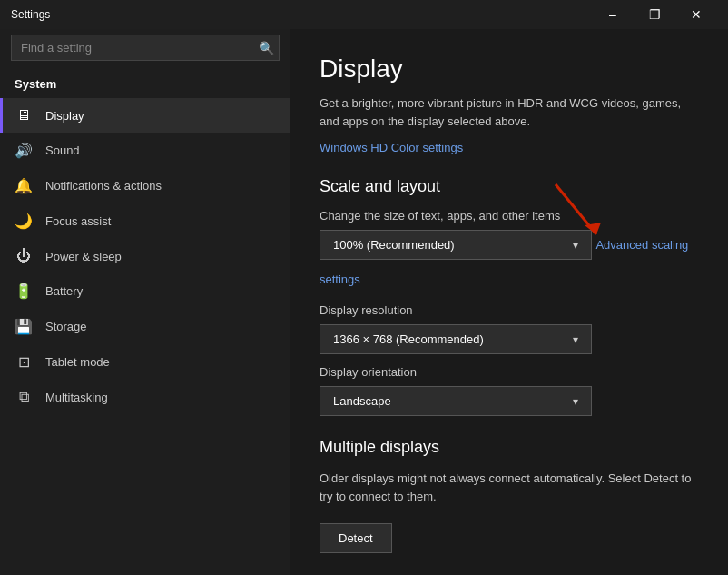 This screenshot has height=575, width=728. I want to click on sidebar-item-battery: 🔋 Battery, so click(145, 291).